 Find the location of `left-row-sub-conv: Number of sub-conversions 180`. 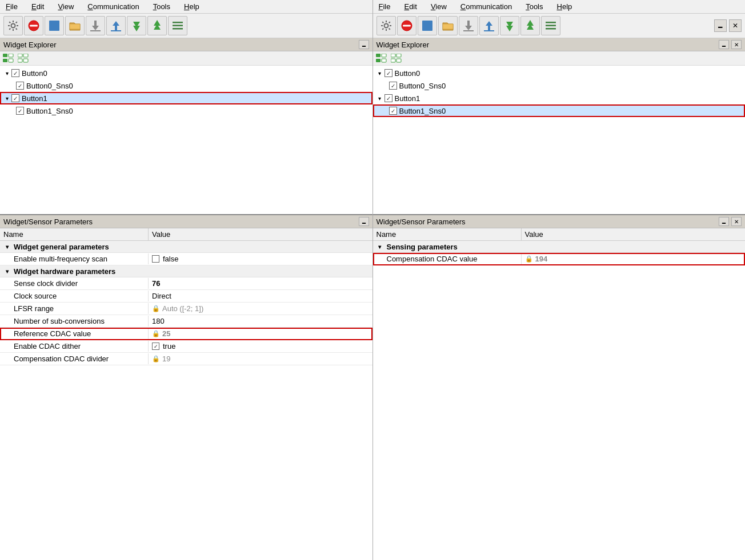

left-row-sub-conv: Number of sub-conversions 180 is located at coordinates (186, 321).